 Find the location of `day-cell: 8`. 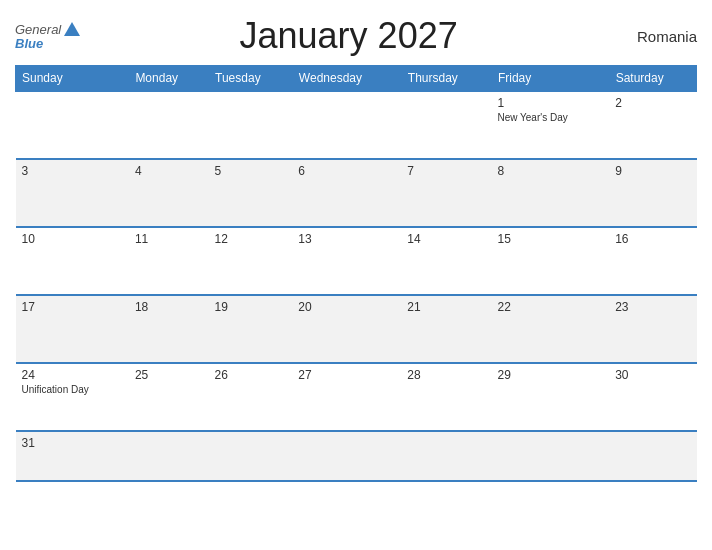

day-cell: 8 is located at coordinates (550, 193).